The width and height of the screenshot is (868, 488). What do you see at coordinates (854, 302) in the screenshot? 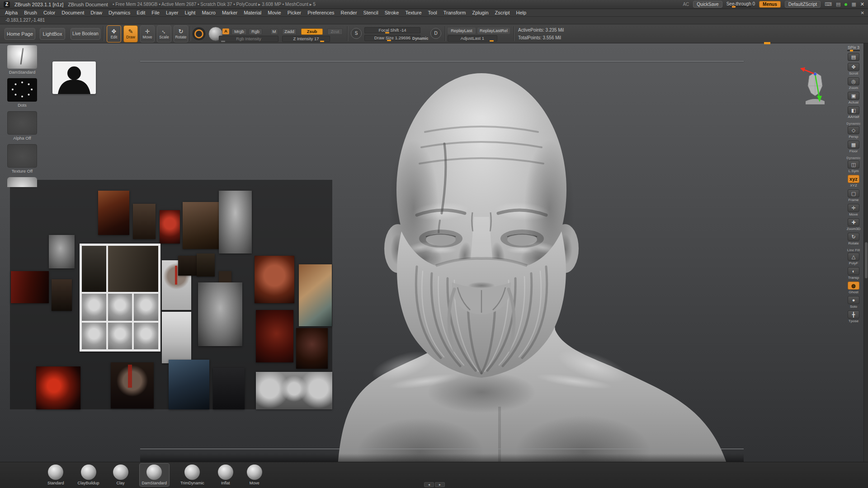
I see `right-shelf-item: ● Solo` at bounding box center [854, 302].